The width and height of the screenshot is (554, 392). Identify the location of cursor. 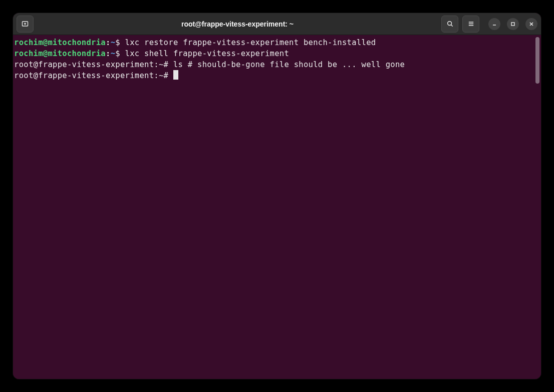
(176, 75).